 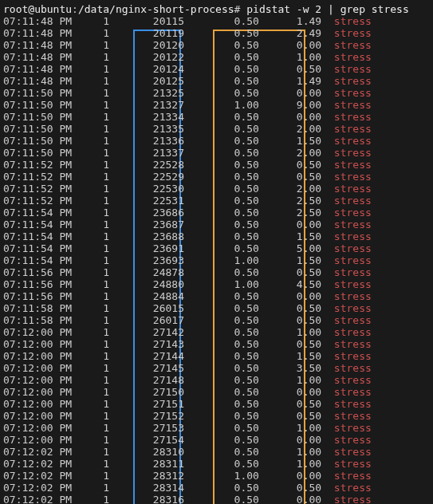 What do you see at coordinates (217, 201) in the screenshot?
I see `output-row: 07:11:52 PM 1 22531 0.50 2.50 stress` at bounding box center [217, 201].